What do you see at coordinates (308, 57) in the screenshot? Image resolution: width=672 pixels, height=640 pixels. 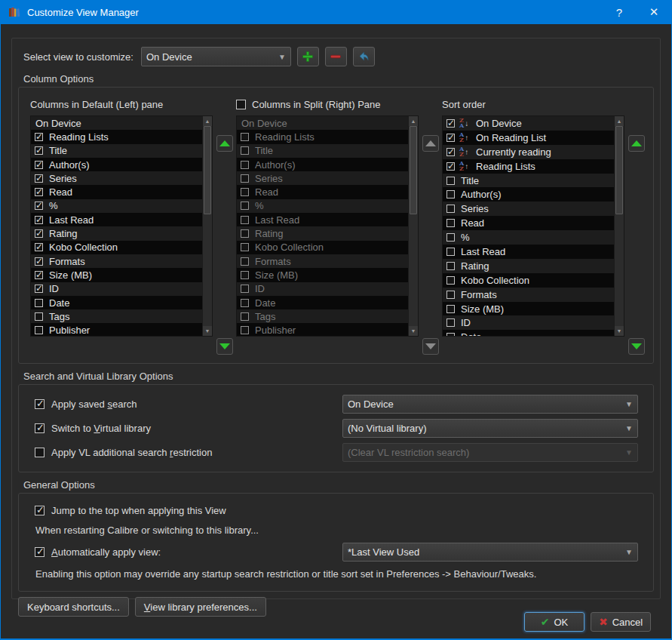 I see `add-view-button` at bounding box center [308, 57].